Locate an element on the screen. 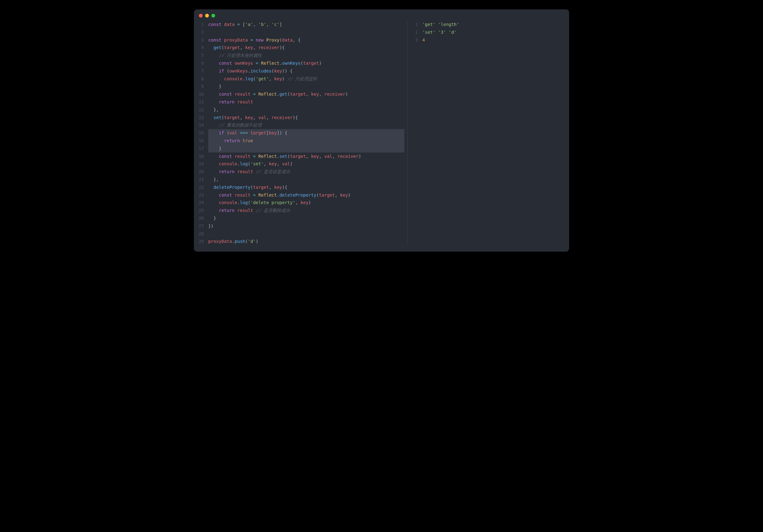 The image size is (763, 532). code-line: 28 is located at coordinates (301, 234).